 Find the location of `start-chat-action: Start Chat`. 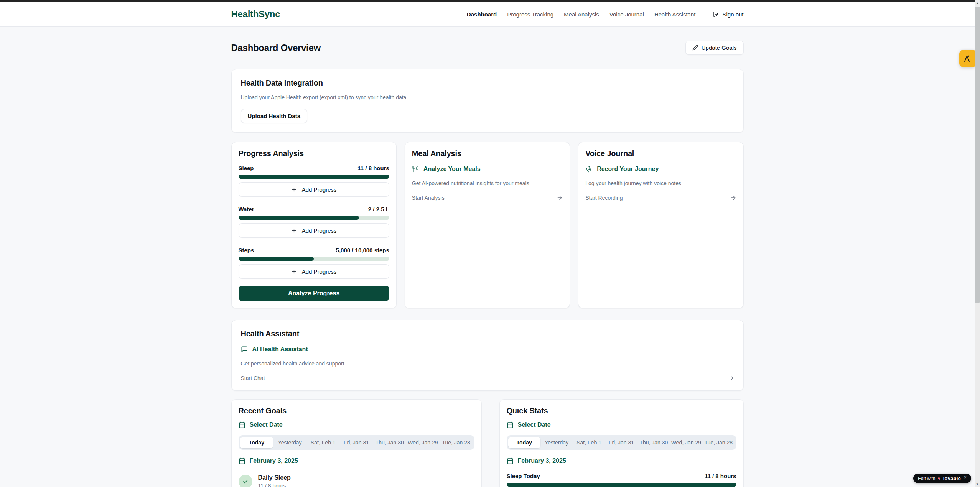

start-chat-action: Start Chat is located at coordinates (488, 378).